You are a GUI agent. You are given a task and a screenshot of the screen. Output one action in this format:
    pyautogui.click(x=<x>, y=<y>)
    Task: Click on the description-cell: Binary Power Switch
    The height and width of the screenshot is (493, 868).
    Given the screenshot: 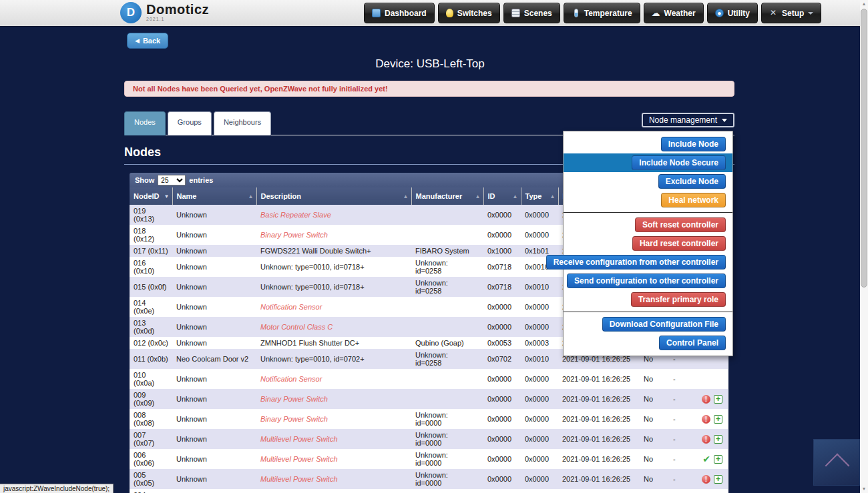 What is the action you would take?
    pyautogui.click(x=334, y=399)
    